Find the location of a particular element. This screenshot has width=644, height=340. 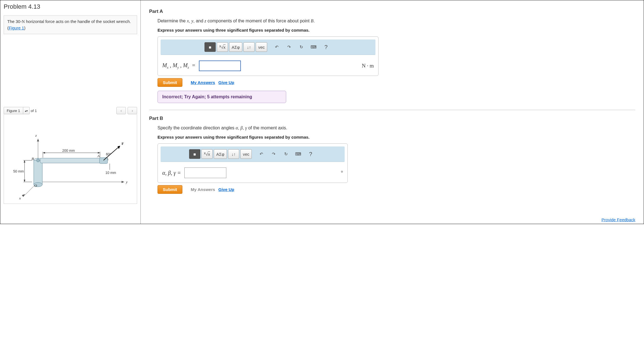

part-a-answer-input is located at coordinates (220, 66).